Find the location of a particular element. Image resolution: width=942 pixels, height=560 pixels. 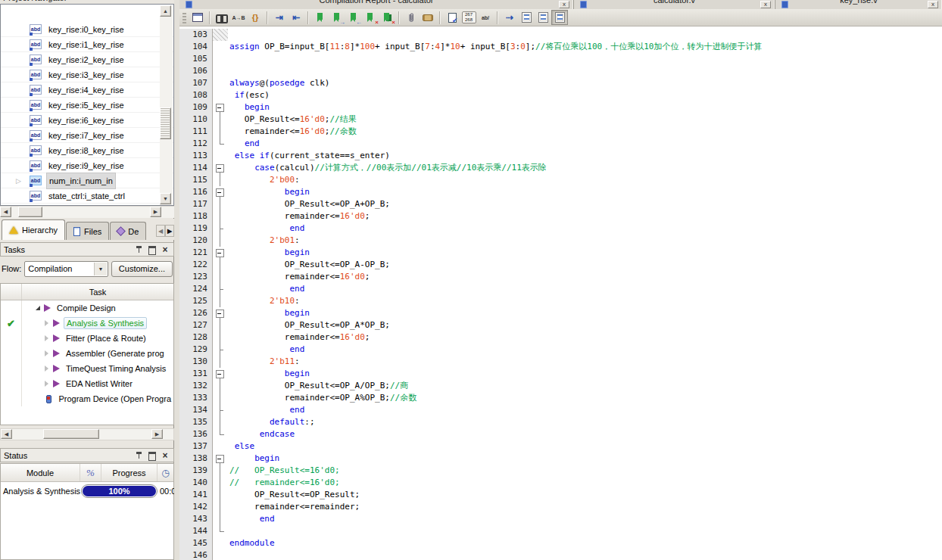

code-line: 145endmodule is located at coordinates (560, 543).